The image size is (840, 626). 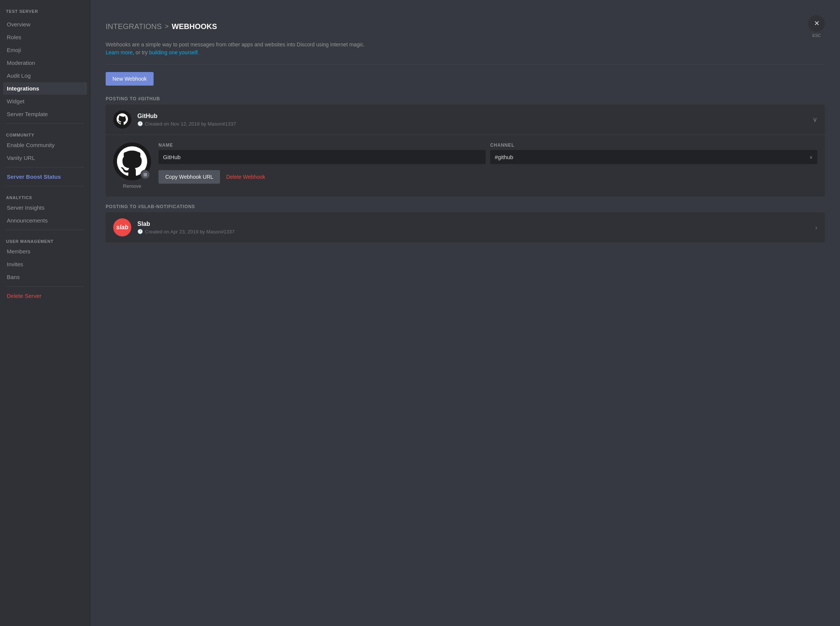 I want to click on sidebar-item-members: Members, so click(x=45, y=252).